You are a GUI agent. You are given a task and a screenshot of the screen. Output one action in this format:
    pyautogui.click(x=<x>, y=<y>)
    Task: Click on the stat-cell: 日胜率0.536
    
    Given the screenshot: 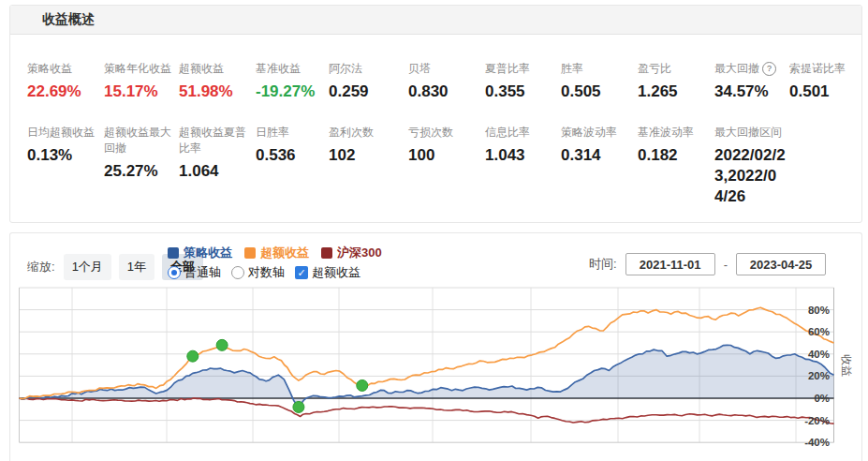 What is the action you would take?
    pyautogui.click(x=293, y=145)
    